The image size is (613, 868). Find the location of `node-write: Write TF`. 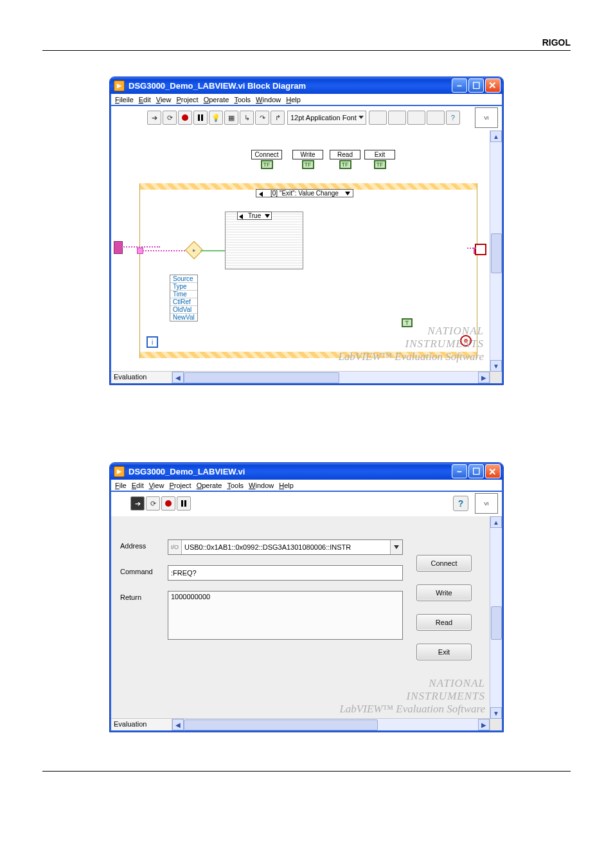

node-write: Write TF is located at coordinates (308, 159).